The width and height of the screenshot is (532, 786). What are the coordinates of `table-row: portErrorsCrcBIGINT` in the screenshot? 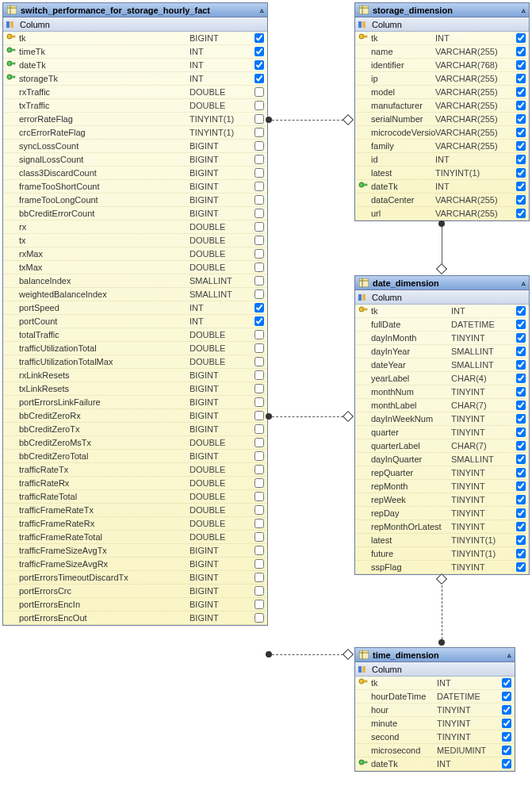 It's located at (135, 592).